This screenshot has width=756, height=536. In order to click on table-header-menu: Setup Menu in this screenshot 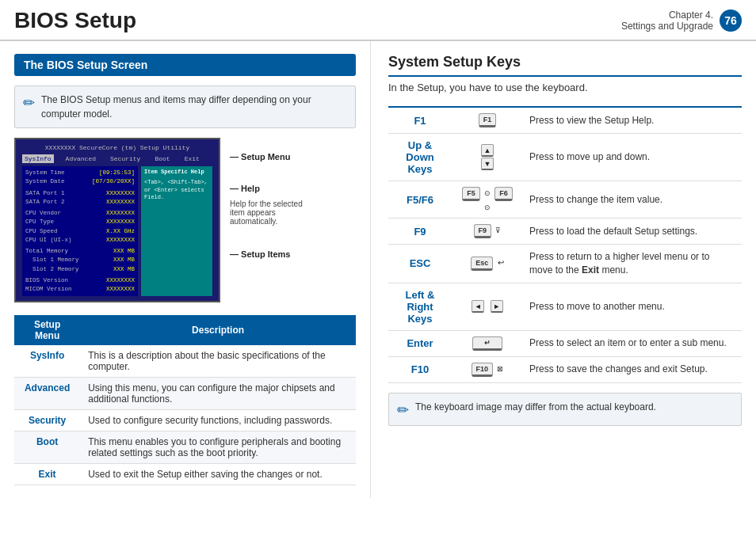, I will do `click(48, 330)`.